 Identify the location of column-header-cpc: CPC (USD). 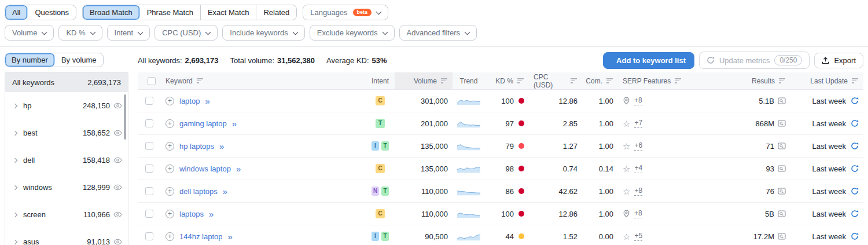
(556, 81).